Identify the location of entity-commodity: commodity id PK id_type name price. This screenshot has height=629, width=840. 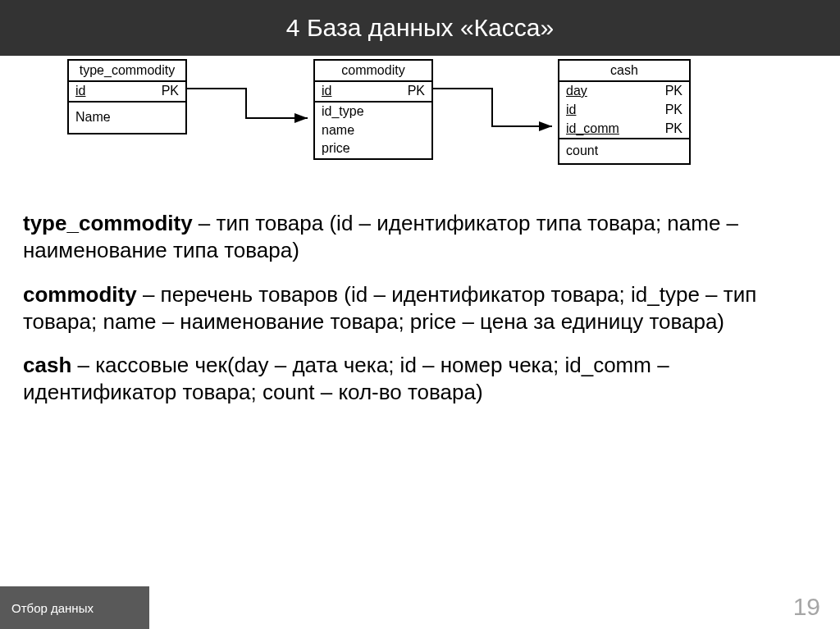
(373, 110).